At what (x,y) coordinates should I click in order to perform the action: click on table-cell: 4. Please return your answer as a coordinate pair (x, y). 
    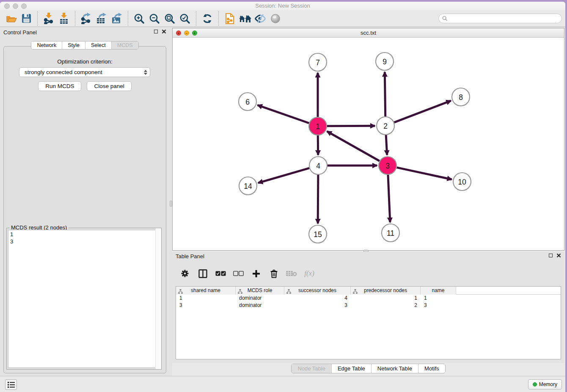
    Looking at the image, I should click on (317, 298).